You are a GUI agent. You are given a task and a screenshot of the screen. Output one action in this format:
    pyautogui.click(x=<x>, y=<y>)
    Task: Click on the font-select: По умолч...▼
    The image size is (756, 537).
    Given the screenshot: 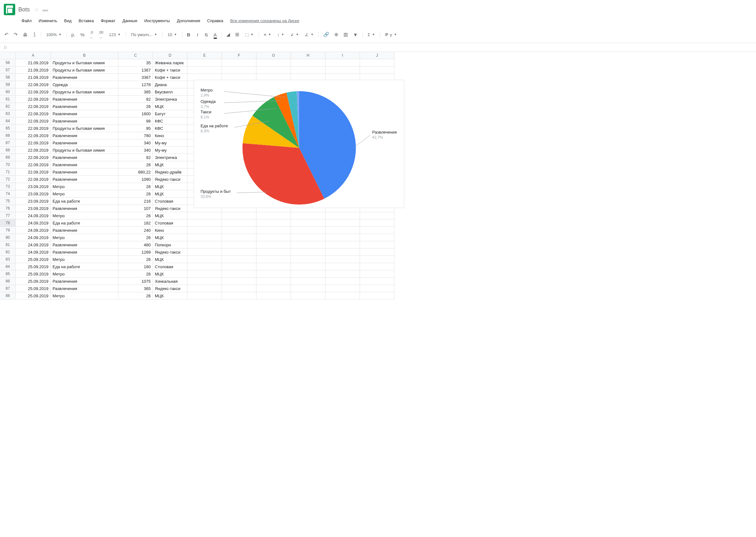 What is the action you would take?
    pyautogui.click(x=144, y=35)
    